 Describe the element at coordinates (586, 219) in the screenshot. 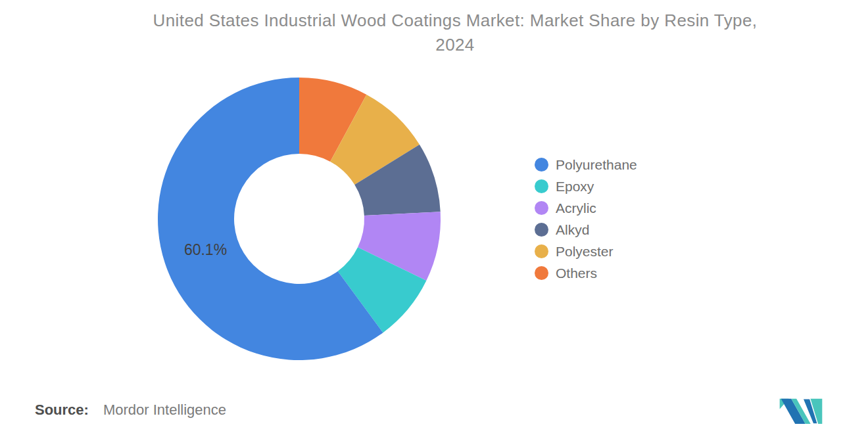

I see `legend: PolyurethaneEpoxyAcrylicAlkydPolyesterOt…` at that location.